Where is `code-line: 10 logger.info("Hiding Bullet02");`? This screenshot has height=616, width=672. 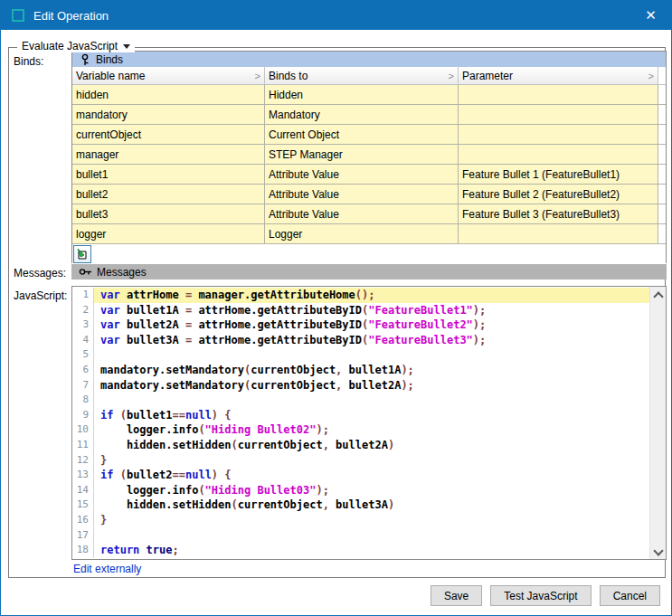 code-line: 10 logger.info("Hiding Bullet02"); is located at coordinates (361, 431).